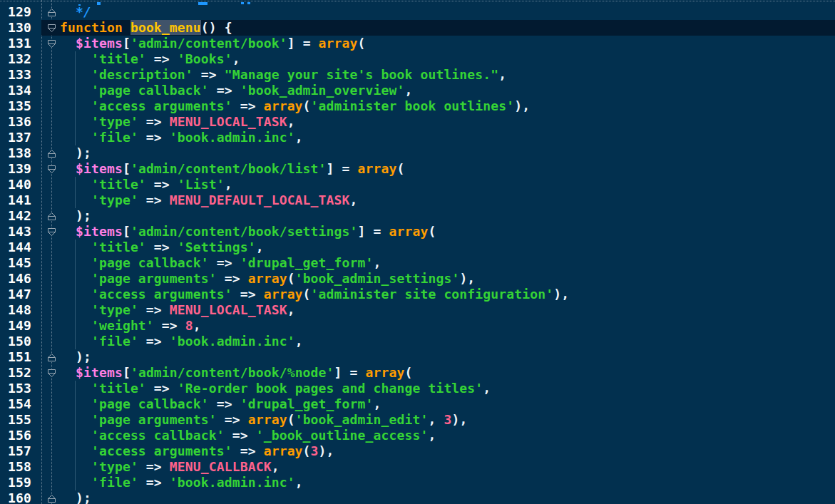 Image resolution: width=835 pixels, height=504 pixels. What do you see at coordinates (331, 388) in the screenshot?
I see `token-string: 'Re-order book pages and change titles'` at bounding box center [331, 388].